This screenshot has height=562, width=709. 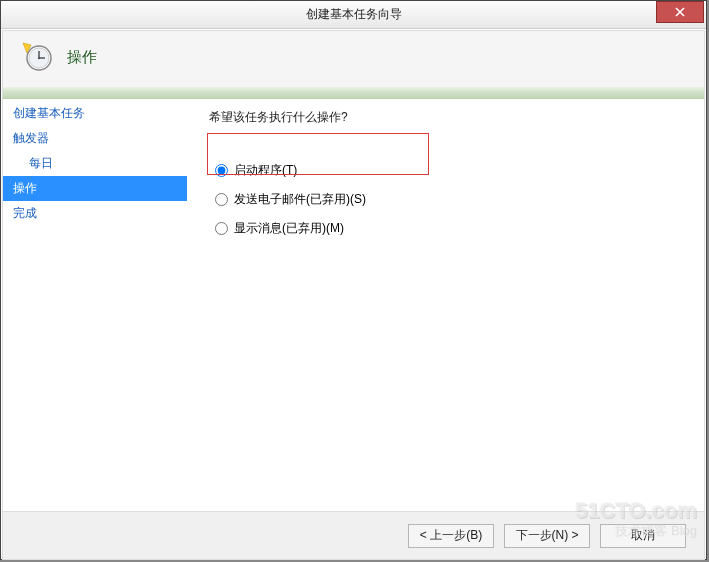 I want to click on footer: < 上一步(B) 下一步(N) > 取消, so click(x=354, y=535).